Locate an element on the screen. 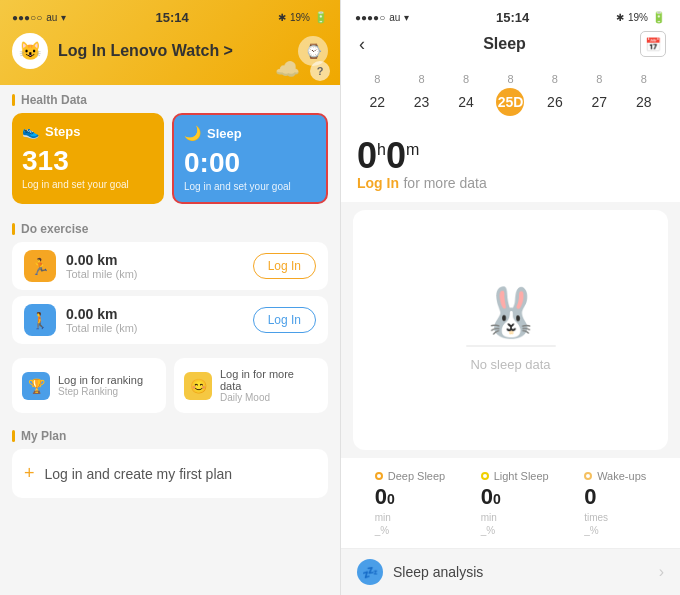  right-status-bar: ●●●●○ au ▾ 15:14 ✱ 19% 🔋 is located at coordinates (510, 18).